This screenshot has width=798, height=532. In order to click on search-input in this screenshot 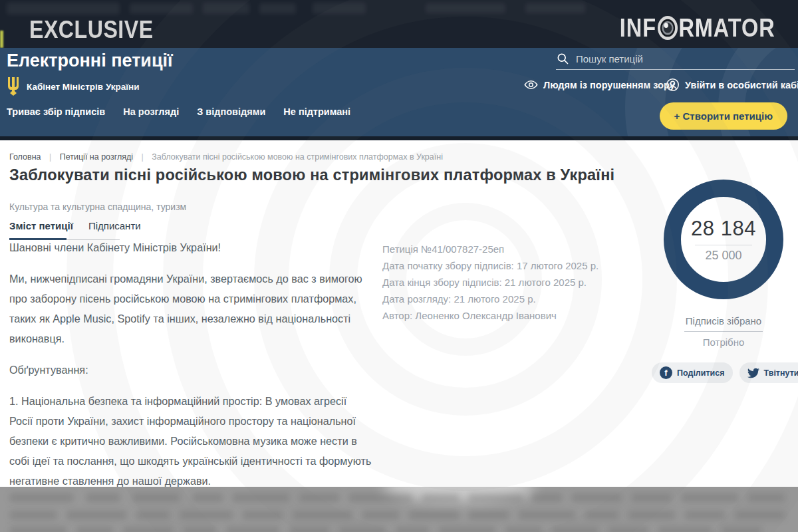, I will do `click(685, 59)`.